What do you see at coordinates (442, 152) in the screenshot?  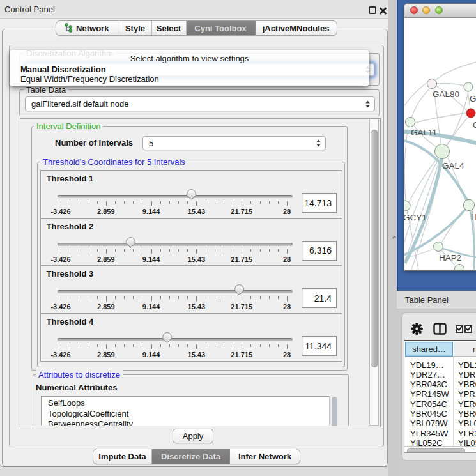 I see `network-node-GAL4` at bounding box center [442, 152].